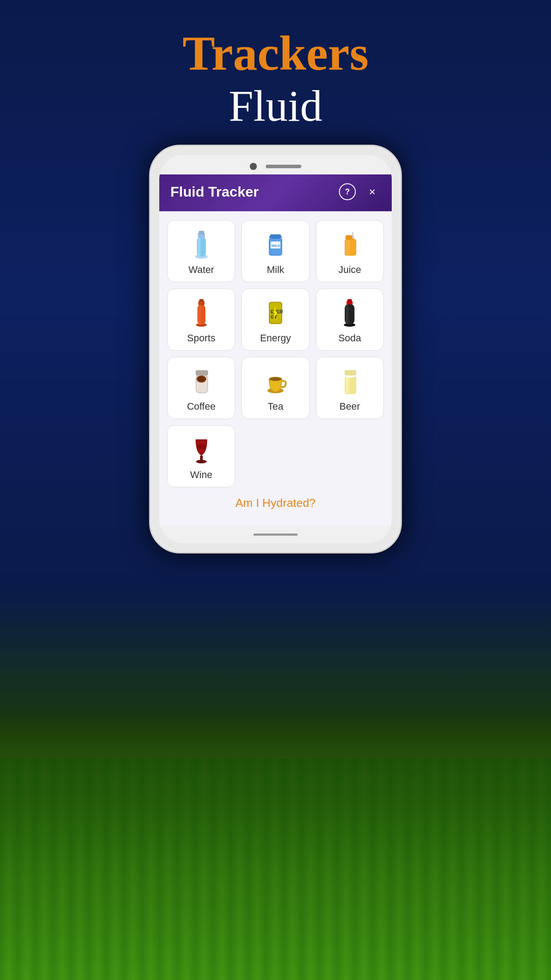  What do you see at coordinates (347, 192) in the screenshot?
I see `help-button: ?` at bounding box center [347, 192].